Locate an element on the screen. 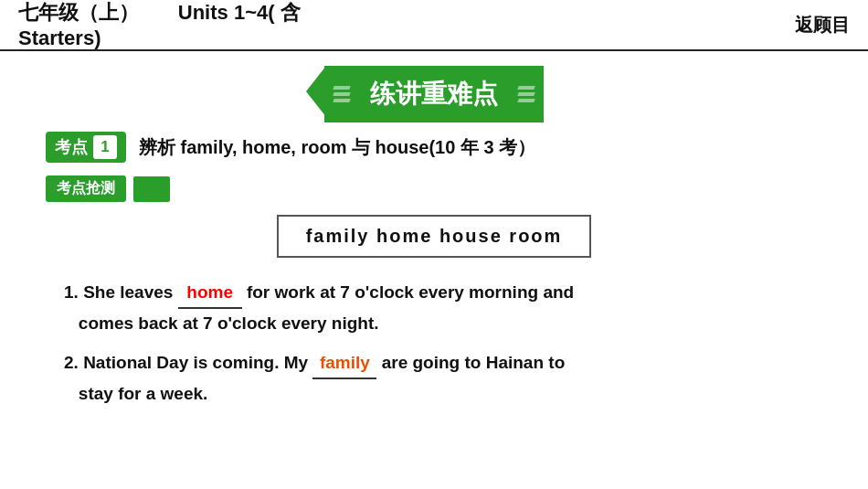 The height and width of the screenshot is (489, 868). kaodian-badge: 考点 1 is located at coordinates (86, 147).